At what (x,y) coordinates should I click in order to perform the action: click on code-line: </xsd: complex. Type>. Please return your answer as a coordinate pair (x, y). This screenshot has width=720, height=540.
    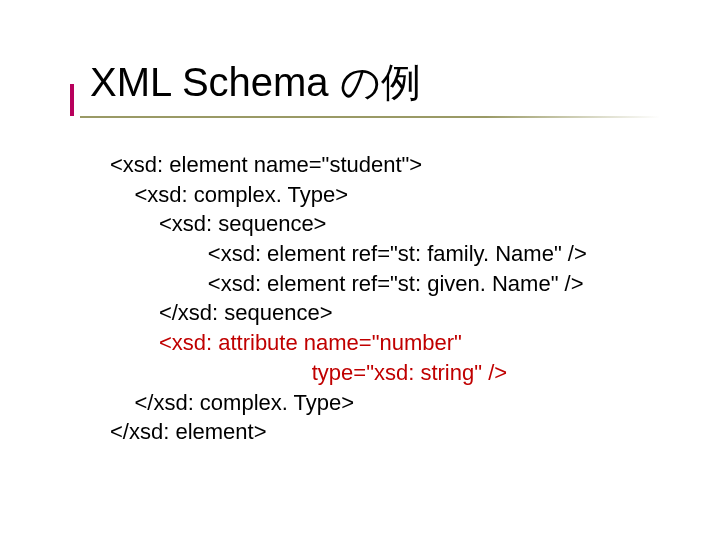
    Looking at the image, I should click on (232, 402).